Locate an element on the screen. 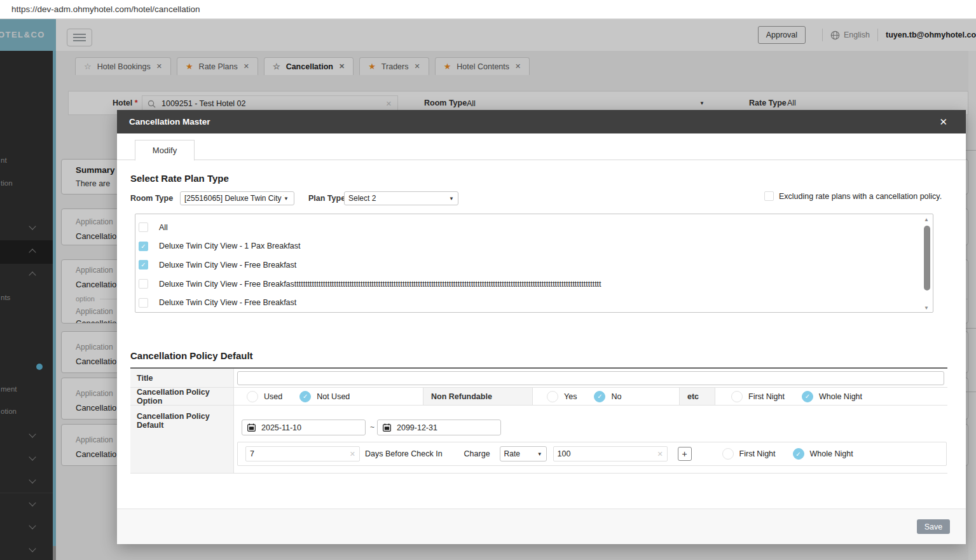 Image resolution: width=976 pixels, height=560 pixels. title-label: Title is located at coordinates (182, 378).